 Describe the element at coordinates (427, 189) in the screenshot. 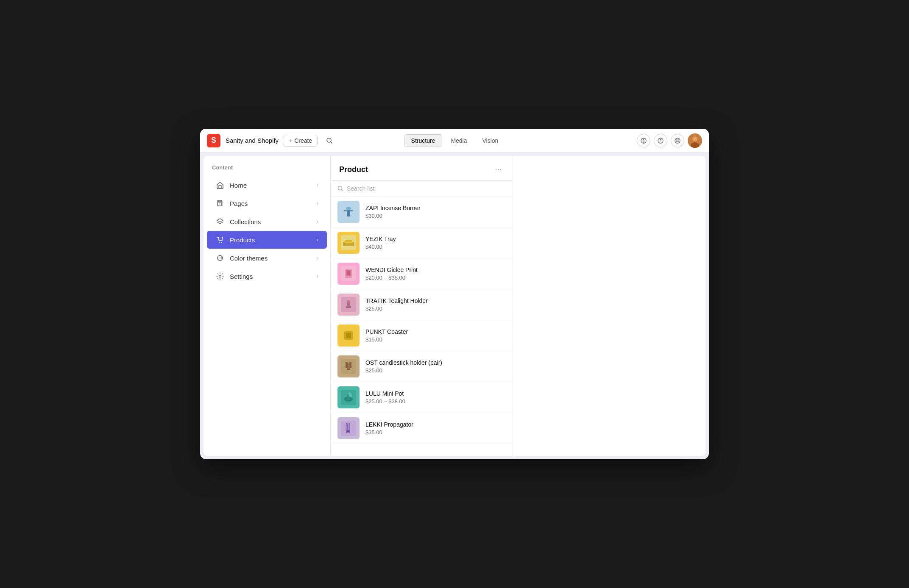

I see `product-search-input` at that location.